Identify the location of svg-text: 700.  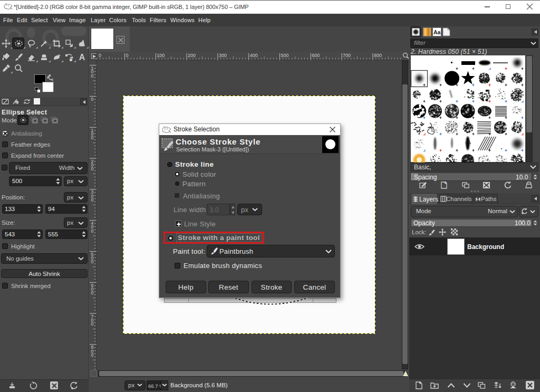
(347, 55).